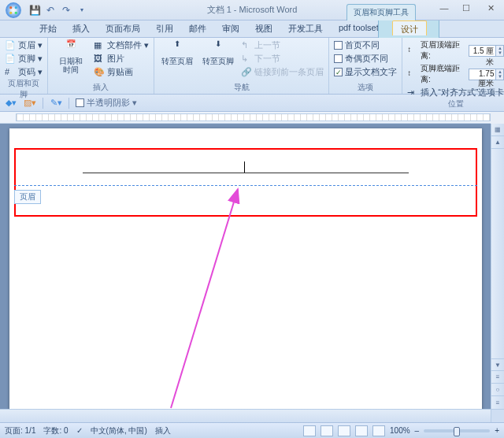  What do you see at coordinates (417, 430) in the screenshot?
I see `zoom-out-button: –` at bounding box center [417, 430].